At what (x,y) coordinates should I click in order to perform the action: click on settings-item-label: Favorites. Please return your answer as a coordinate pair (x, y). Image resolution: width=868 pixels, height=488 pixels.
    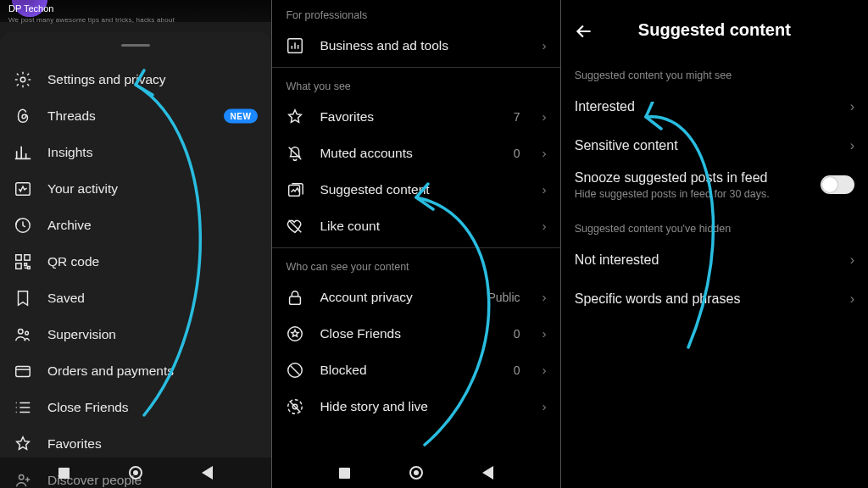
    Looking at the image, I should click on (347, 117).